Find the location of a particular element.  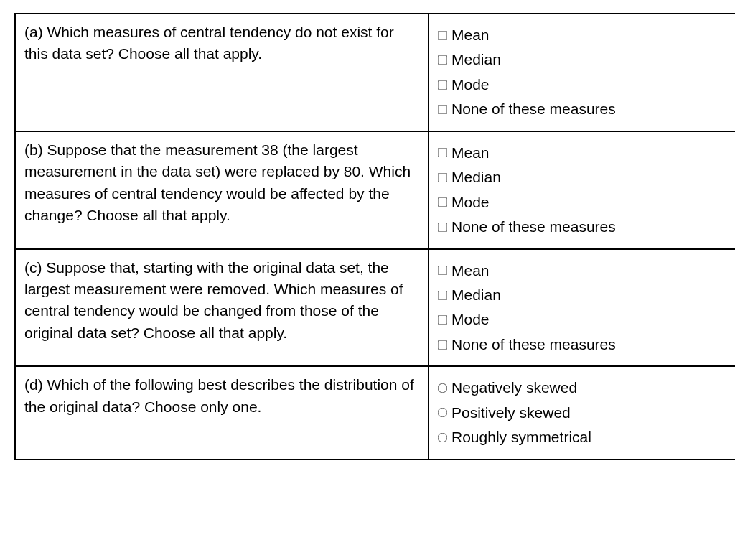

radio-d-negative is located at coordinates (443, 388).